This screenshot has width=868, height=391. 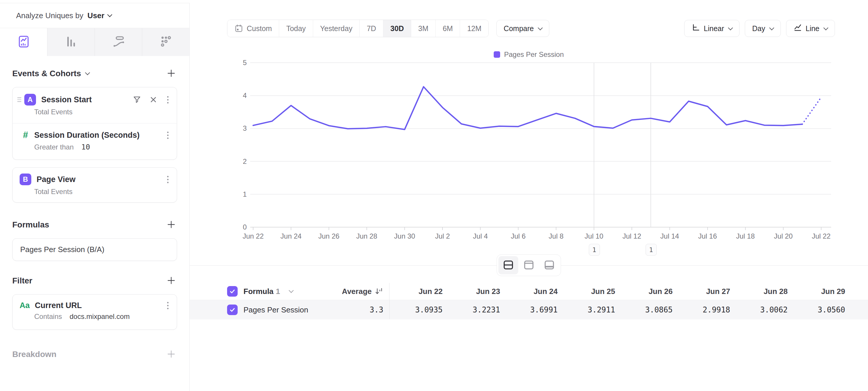 I want to click on range-7d: 7D, so click(x=371, y=28).